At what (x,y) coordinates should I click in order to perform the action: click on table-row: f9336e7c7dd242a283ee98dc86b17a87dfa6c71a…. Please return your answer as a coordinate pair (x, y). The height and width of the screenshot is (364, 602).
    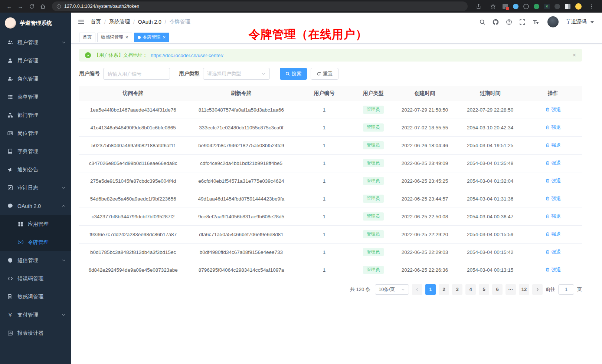
    Looking at the image, I should click on (330, 234).